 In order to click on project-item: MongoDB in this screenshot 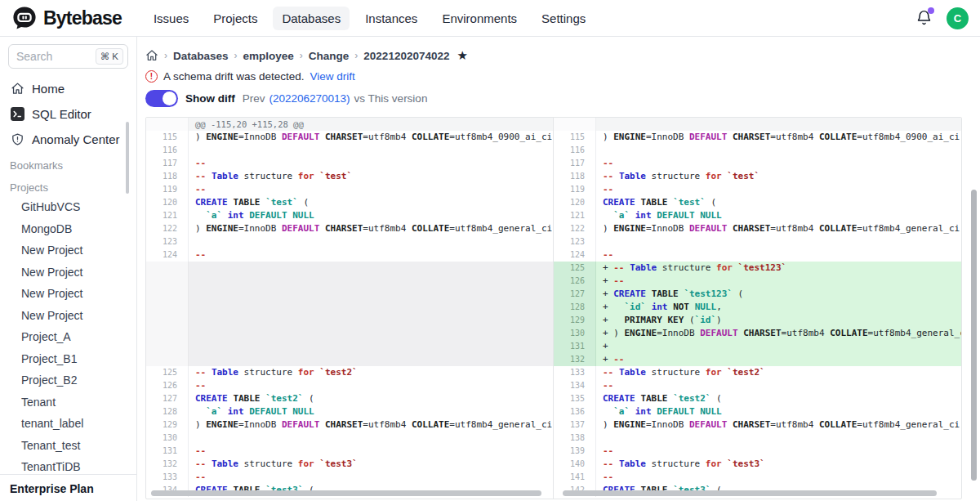, I will do `click(69, 229)`.